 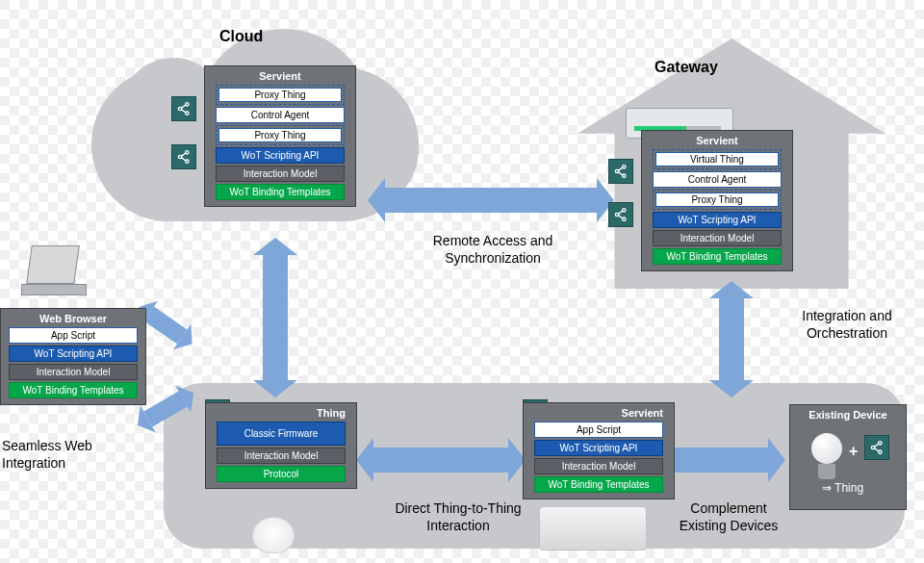 I want to click on browser-api: WoT Scripting API, so click(x=73, y=354).